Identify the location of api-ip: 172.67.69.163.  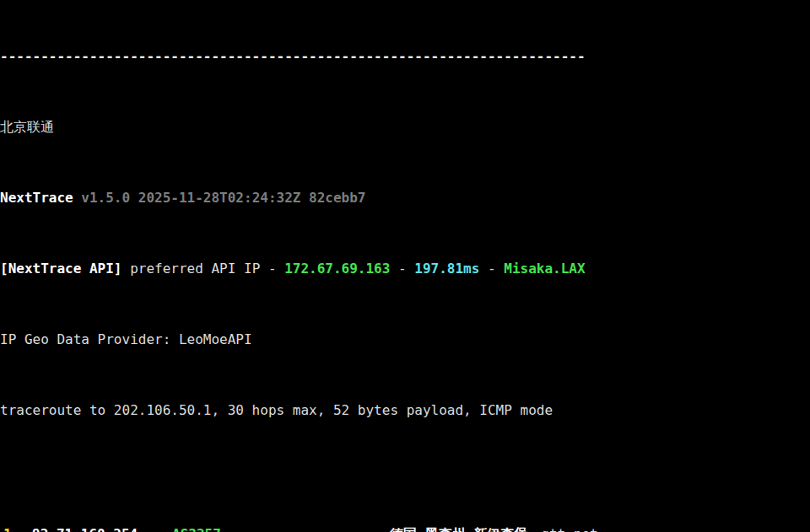
(338, 268).